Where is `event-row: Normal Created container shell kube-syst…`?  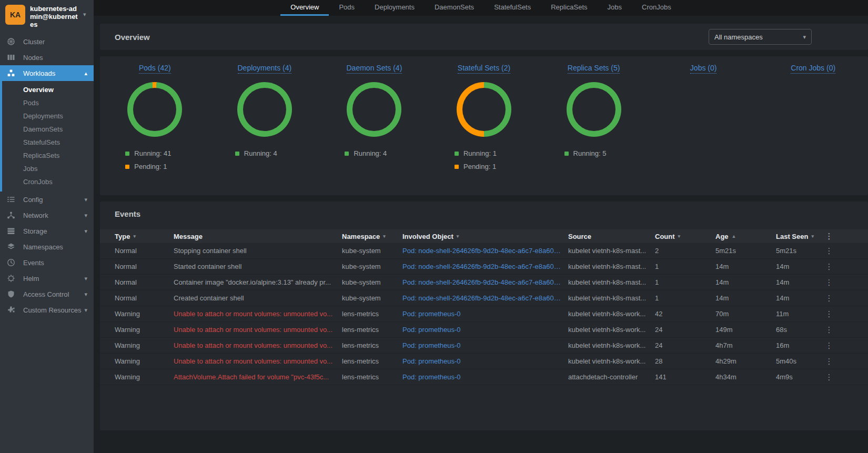
event-row: Normal Created container shell kube-syst… is located at coordinates (484, 298).